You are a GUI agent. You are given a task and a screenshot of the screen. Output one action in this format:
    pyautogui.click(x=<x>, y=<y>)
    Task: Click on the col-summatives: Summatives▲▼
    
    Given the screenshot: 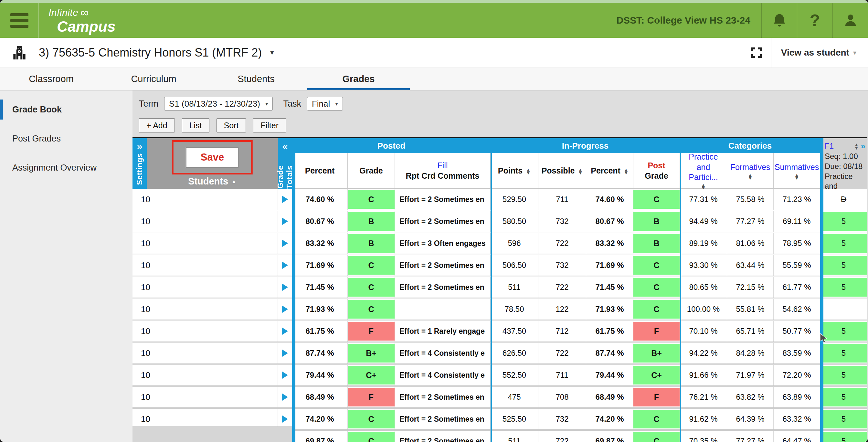 What is the action you would take?
    pyautogui.click(x=797, y=171)
    